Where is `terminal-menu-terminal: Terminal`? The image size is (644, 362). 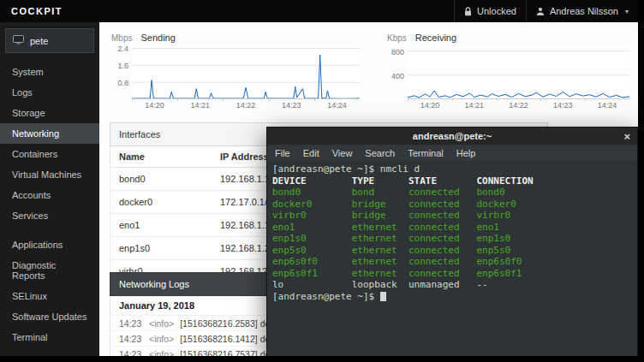 terminal-menu-terminal: Terminal is located at coordinates (426, 153).